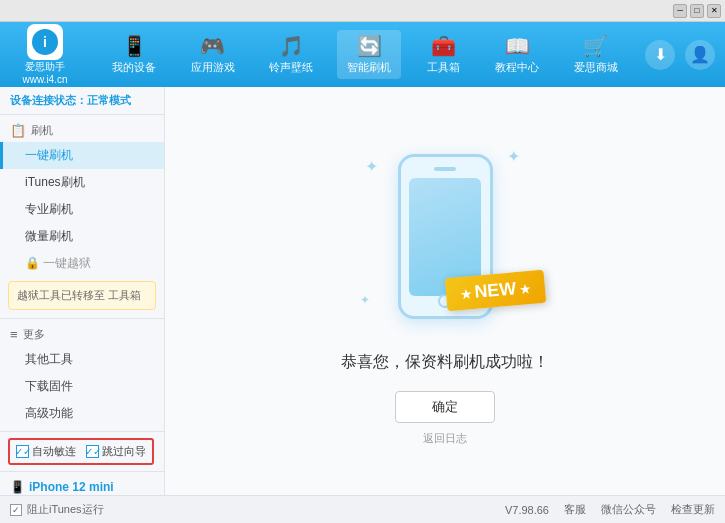 This screenshot has height=523, width=725. I want to click on mall-icon: 🛒, so click(596, 46).